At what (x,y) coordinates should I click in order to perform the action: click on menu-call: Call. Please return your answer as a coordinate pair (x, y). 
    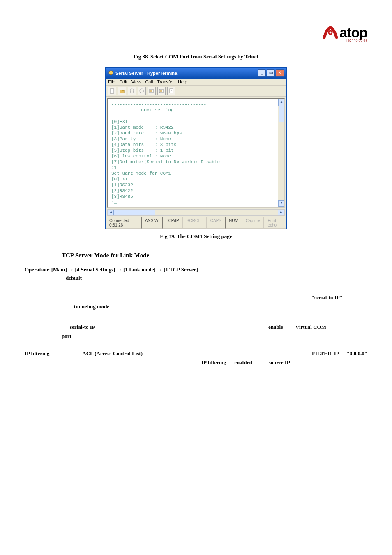
    Looking at the image, I should click on (149, 82).